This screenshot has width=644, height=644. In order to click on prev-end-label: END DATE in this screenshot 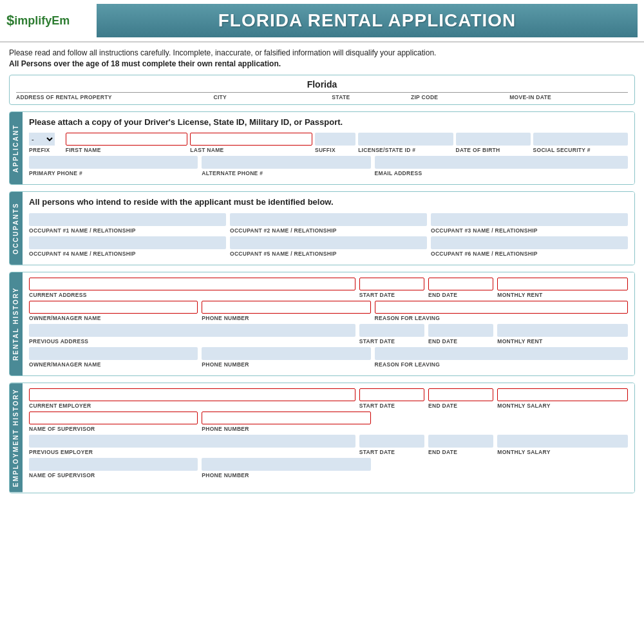, I will do `click(461, 341)`.